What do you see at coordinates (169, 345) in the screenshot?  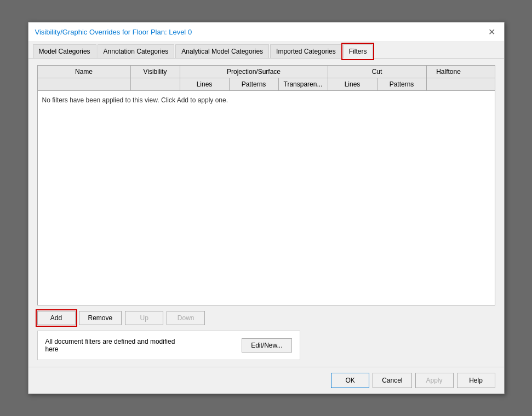 I see `info-box: All document filters are defined and mod…` at bounding box center [169, 345].